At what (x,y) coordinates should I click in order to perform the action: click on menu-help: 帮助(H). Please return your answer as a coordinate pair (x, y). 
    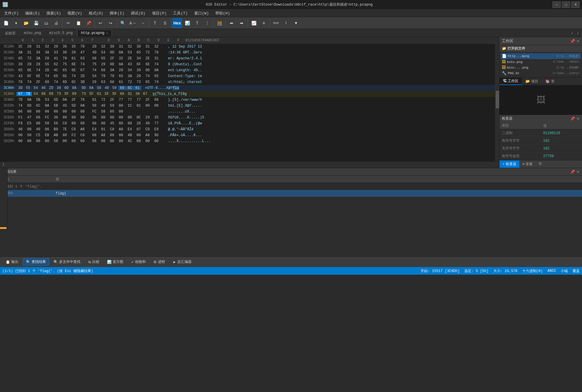
    Looking at the image, I should click on (222, 13).